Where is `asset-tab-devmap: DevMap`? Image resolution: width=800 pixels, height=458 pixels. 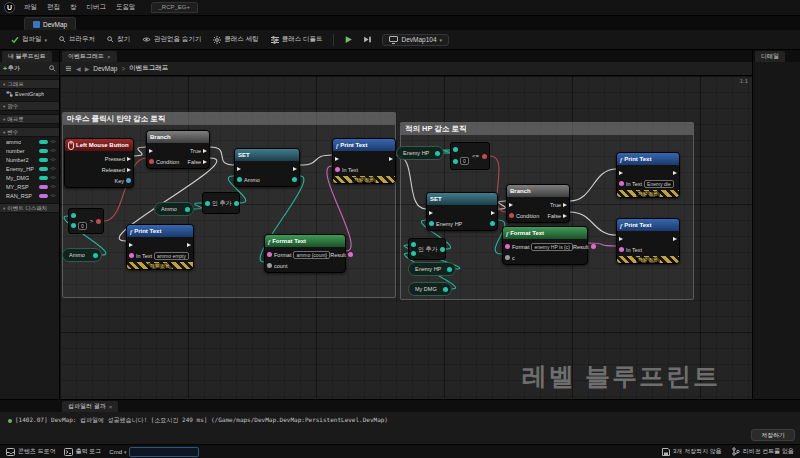
asset-tab-devmap: DevMap is located at coordinates (50, 24).